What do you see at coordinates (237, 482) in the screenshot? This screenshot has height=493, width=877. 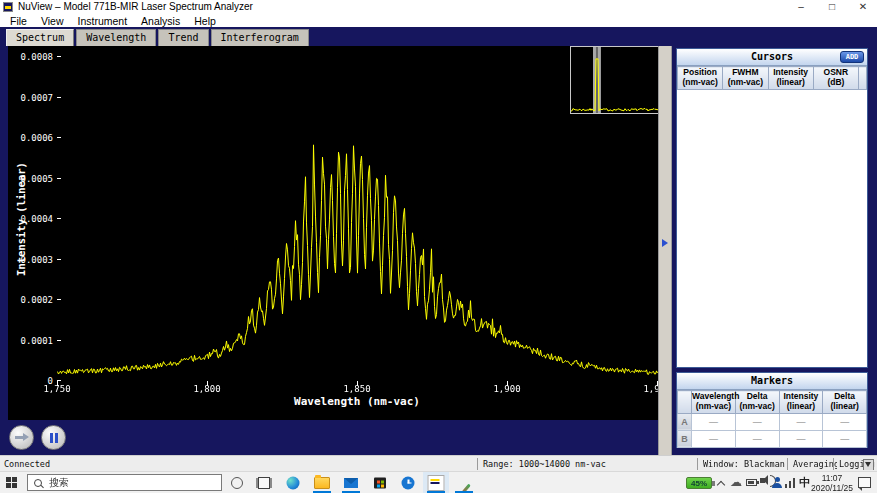 I see `cortana-button` at bounding box center [237, 482].